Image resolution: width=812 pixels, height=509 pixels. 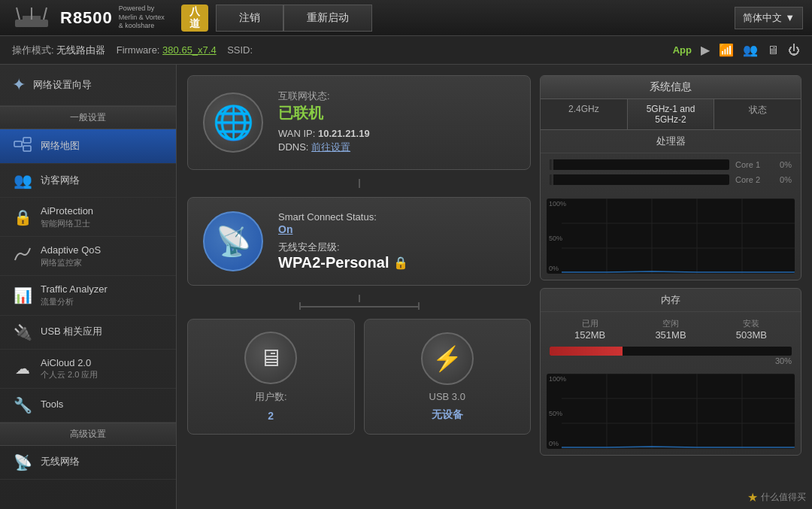 What do you see at coordinates (447, 359) in the screenshot?
I see `usb-icon: ⚡` at bounding box center [447, 359].